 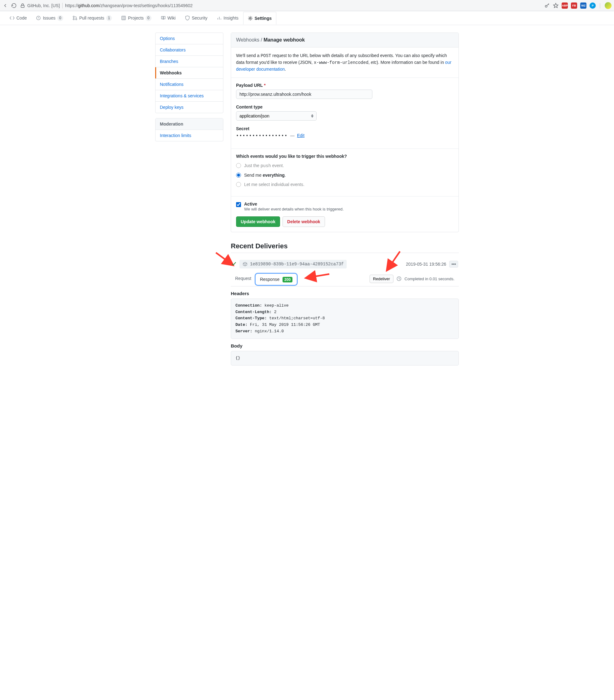 I want to click on issues-count: 0, so click(x=60, y=18).